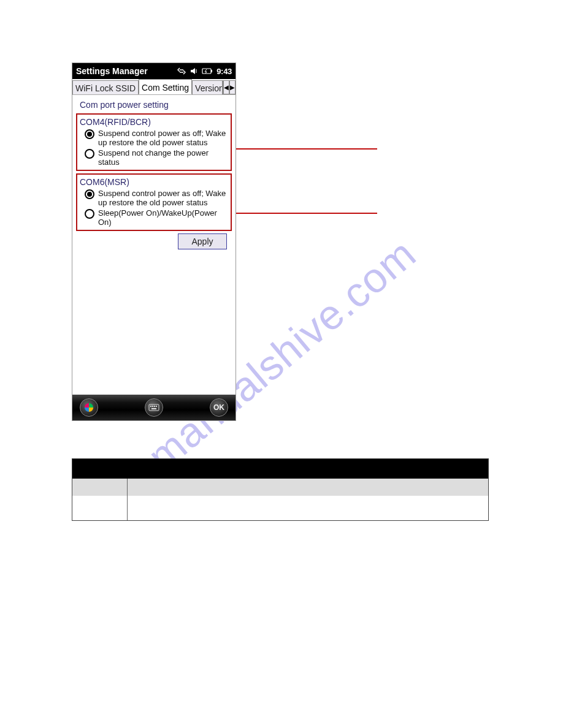 The width and height of the screenshot is (563, 728). What do you see at coordinates (155, 198) in the screenshot?
I see `radio-com6-option1: Suspend control power as off; Wake up re…` at bounding box center [155, 198].